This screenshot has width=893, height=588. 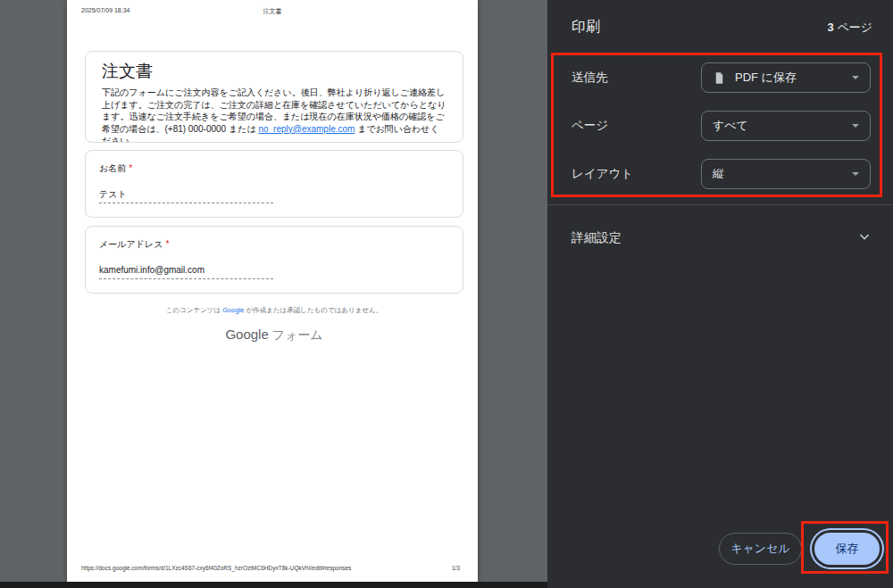 What do you see at coordinates (786, 126) in the screenshot?
I see `pages-dropdown: すべて` at bounding box center [786, 126].